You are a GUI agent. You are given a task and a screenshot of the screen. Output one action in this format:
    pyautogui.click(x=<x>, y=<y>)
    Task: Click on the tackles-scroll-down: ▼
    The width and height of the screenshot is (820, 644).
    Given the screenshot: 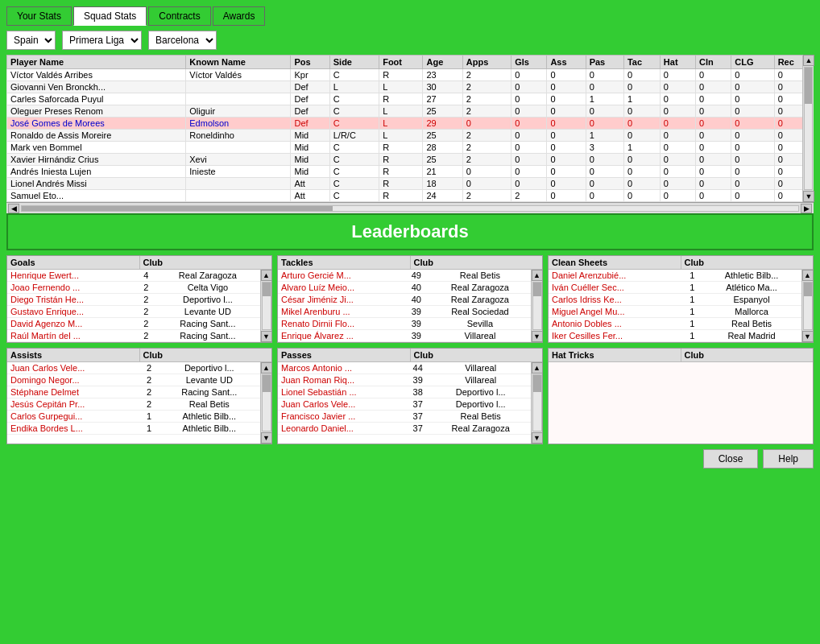 What is the action you would take?
    pyautogui.click(x=537, y=336)
    